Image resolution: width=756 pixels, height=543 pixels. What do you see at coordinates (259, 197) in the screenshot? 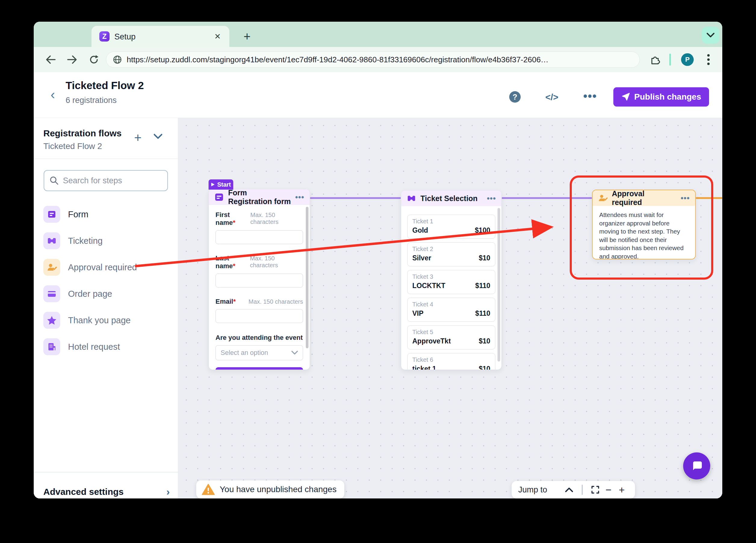
I see `form-card-header: Form Registration form •••` at bounding box center [259, 197].